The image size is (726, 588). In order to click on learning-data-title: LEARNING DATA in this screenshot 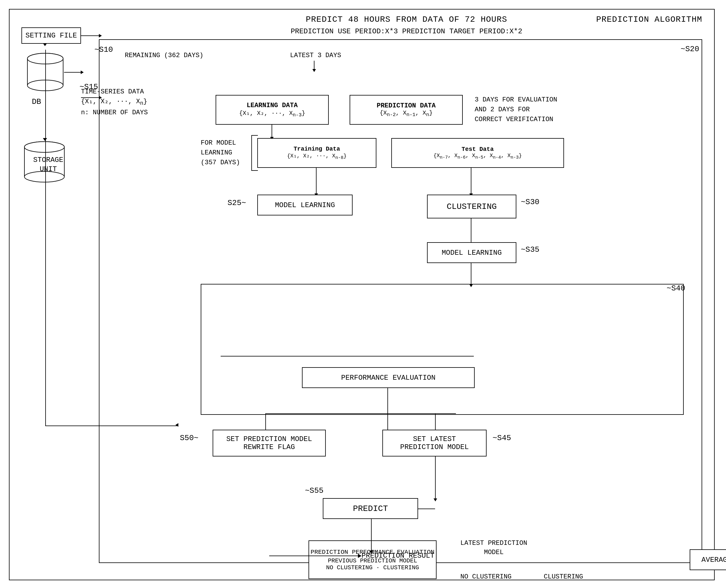, I will do `click(272, 105)`.